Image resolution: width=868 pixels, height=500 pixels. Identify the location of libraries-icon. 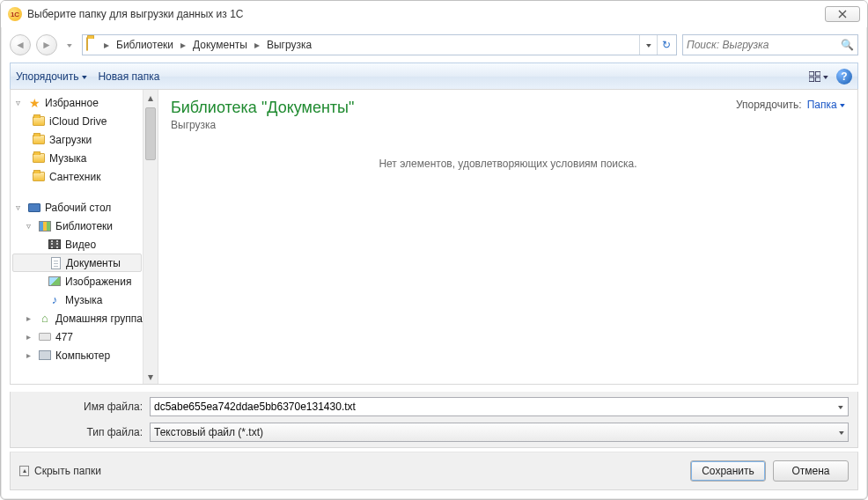
(45, 226).